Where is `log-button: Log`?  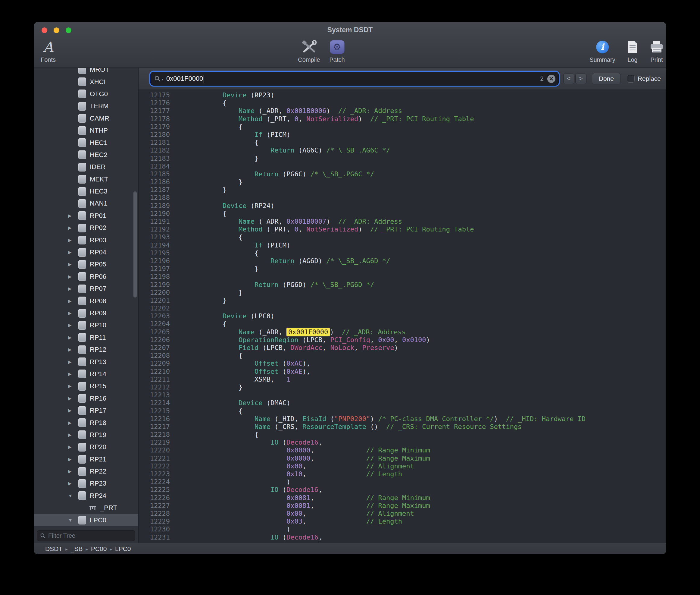 log-button: Log is located at coordinates (633, 51).